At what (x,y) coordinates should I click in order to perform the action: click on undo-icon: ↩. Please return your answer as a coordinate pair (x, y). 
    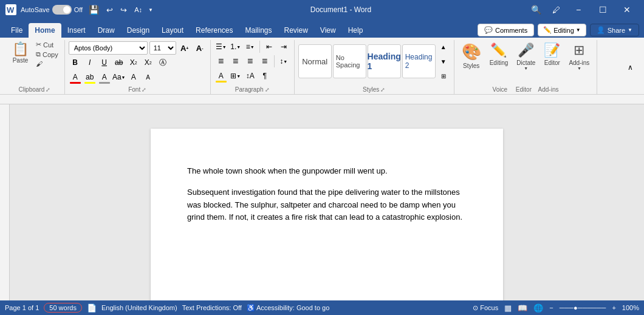
    Looking at the image, I should click on (109, 10).